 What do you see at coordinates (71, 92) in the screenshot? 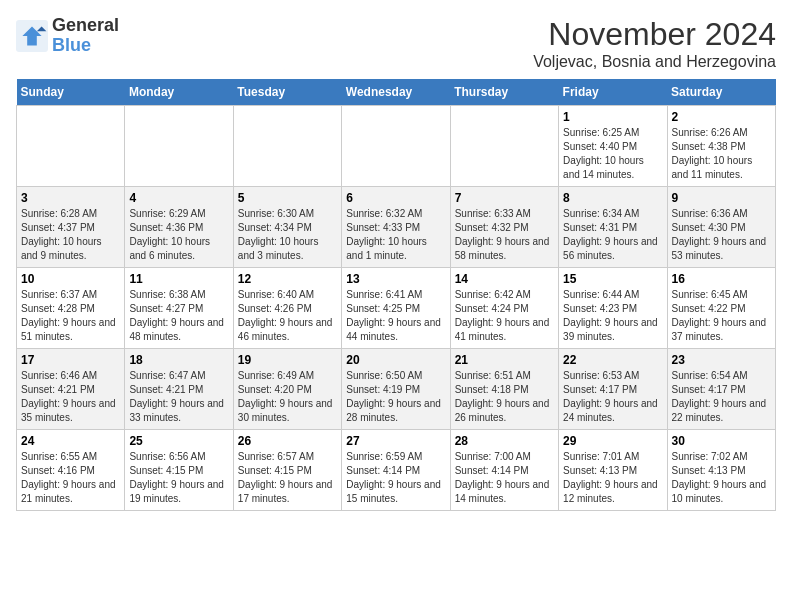
I see `weekday-header-sunday: Sunday` at bounding box center [71, 92].